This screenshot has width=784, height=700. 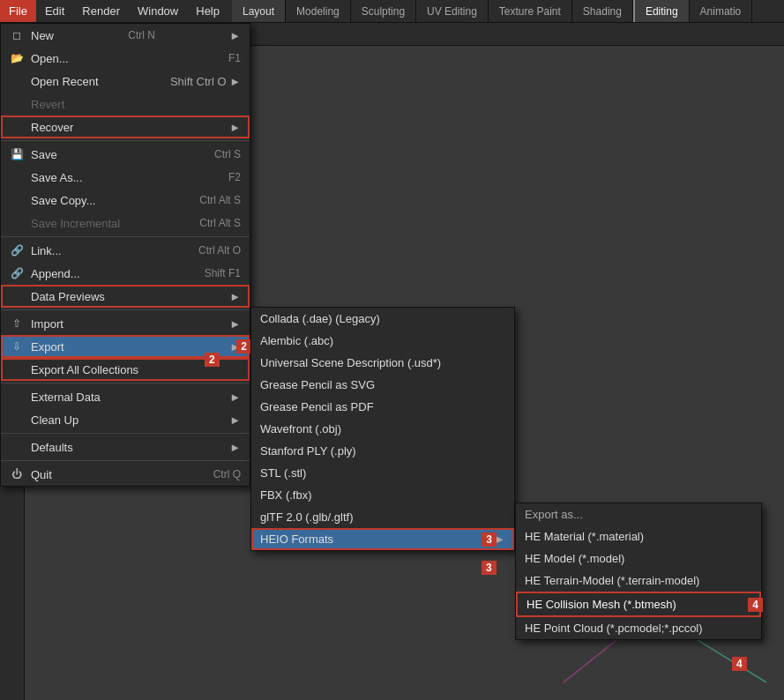 What do you see at coordinates (125, 296) in the screenshot?
I see `menu-data-previews: Data Previews ►` at bounding box center [125, 296].